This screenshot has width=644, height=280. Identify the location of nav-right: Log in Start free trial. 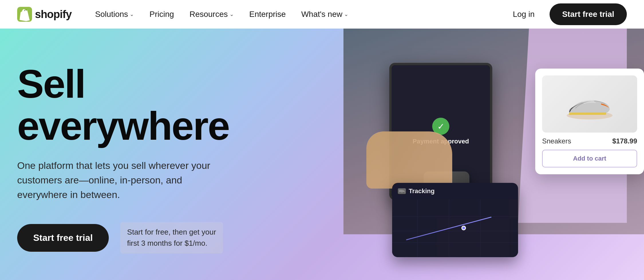
(567, 14).